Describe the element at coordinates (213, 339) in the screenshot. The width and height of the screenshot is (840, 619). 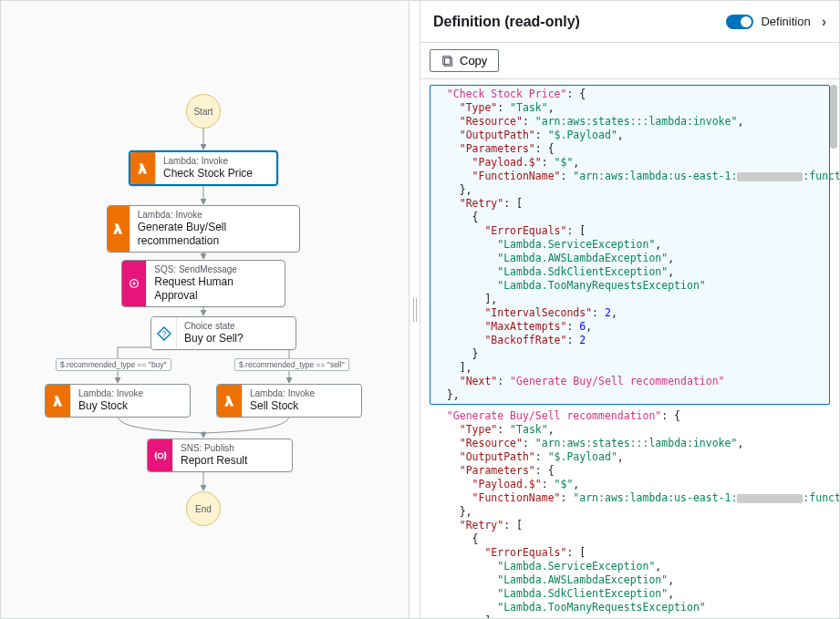
I see `state-name: Buy or Sell?` at that location.